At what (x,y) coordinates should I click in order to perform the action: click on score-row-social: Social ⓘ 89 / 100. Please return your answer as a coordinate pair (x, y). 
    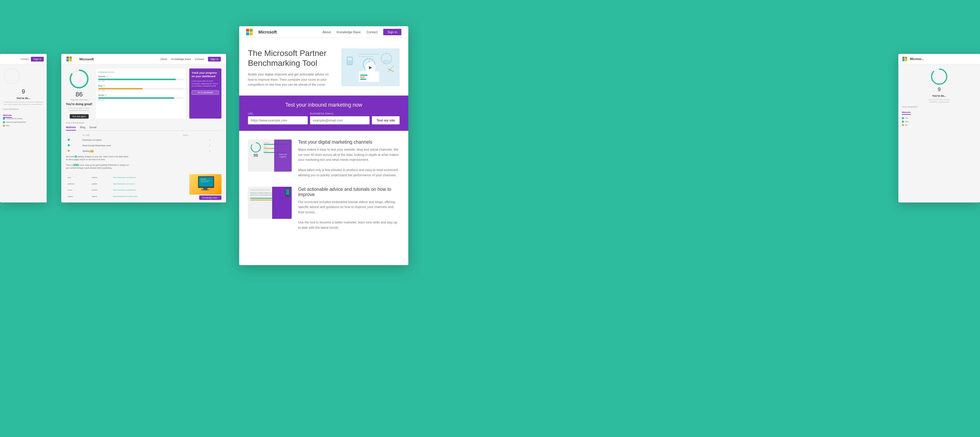
    Looking at the image, I should click on (141, 97).